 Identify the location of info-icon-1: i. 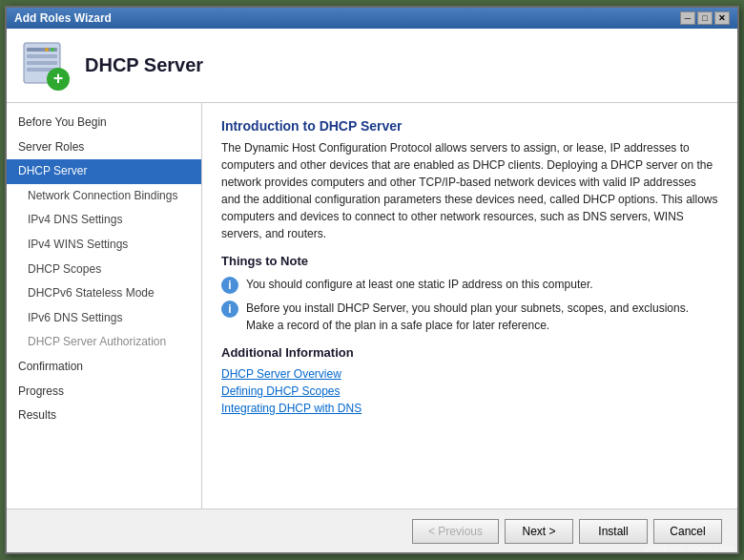
(230, 285).